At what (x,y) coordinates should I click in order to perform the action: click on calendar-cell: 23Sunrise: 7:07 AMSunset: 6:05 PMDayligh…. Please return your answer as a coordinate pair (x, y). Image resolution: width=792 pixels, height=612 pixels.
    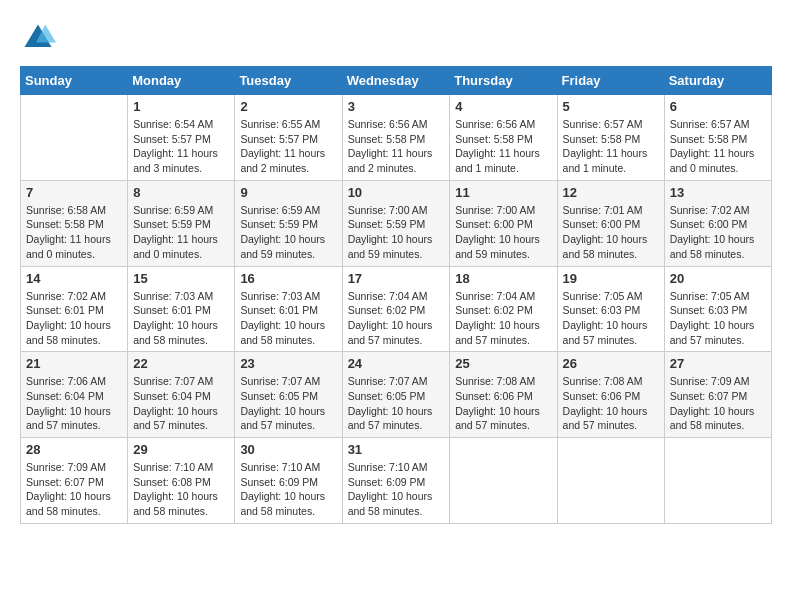
    Looking at the image, I should click on (288, 395).